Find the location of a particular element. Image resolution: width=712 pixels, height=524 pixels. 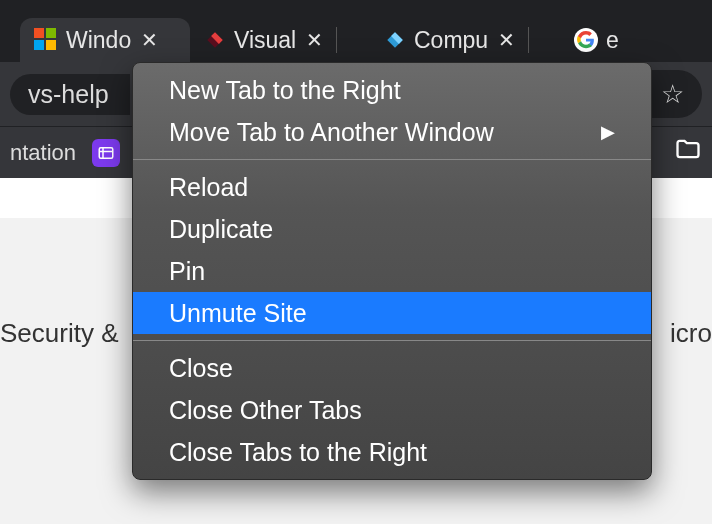

tab-label: Windo is located at coordinates (98, 40).